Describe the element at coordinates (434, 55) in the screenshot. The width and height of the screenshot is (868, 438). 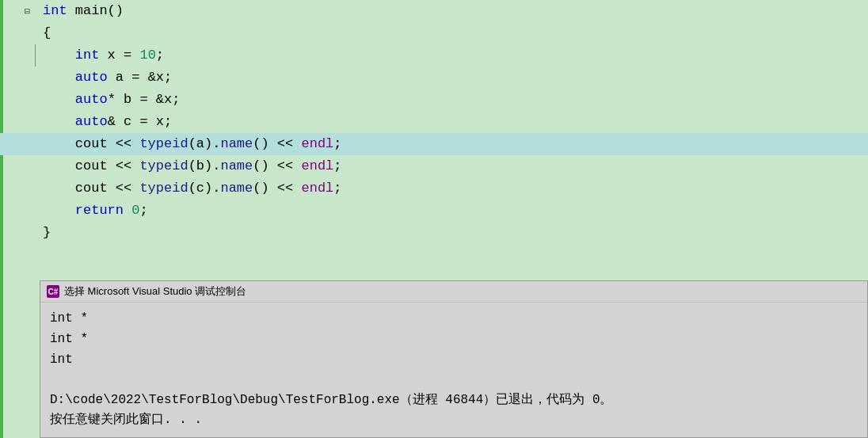
I see `code-line-3: int x = 10;` at that location.